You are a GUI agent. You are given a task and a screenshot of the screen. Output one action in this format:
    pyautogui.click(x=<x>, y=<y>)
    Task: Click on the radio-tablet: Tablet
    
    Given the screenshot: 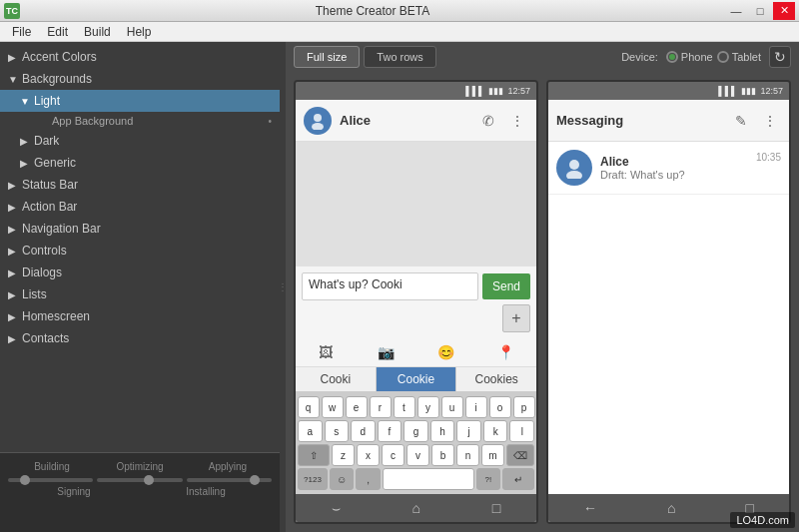 What is the action you would take?
    pyautogui.click(x=739, y=57)
    